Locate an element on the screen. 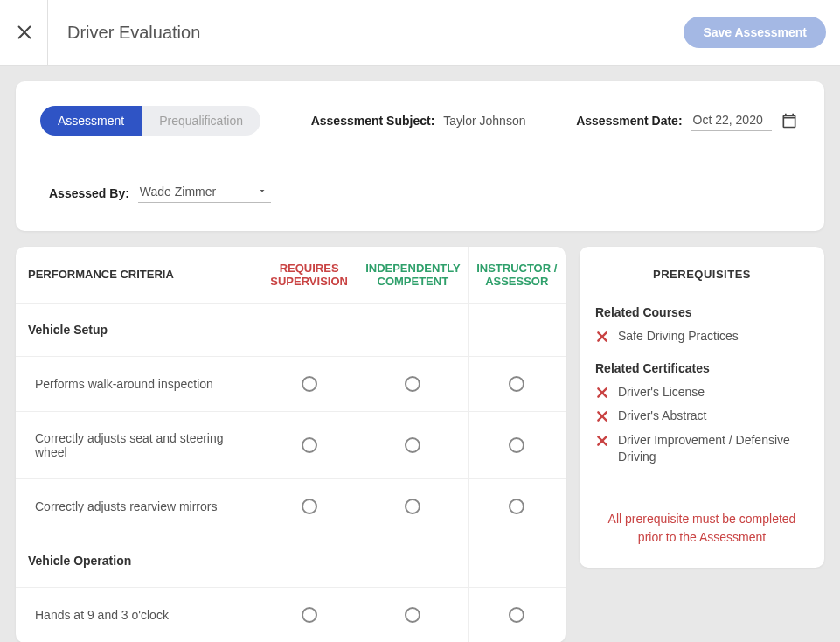 The image size is (840, 642). criteria-item-label: Correctly adjusts seat and steering whee… is located at coordinates (138, 444).